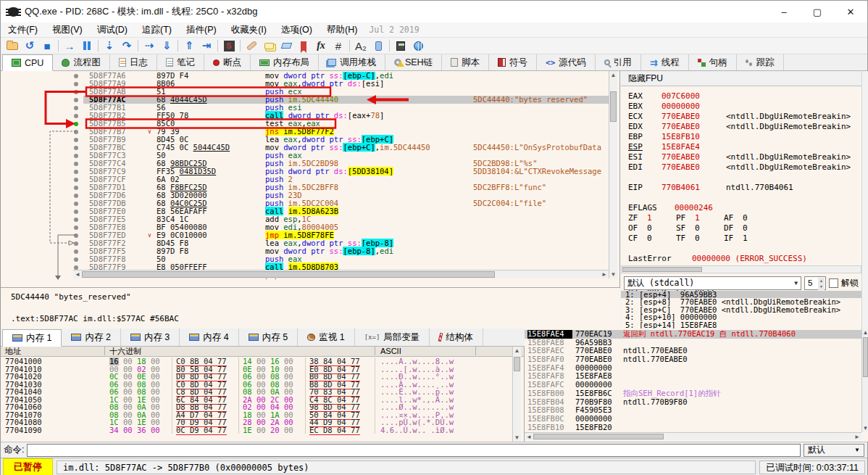 The width and height of the screenshot is (868, 475). Describe the element at coordinates (70, 46) in the screenshot. I see `run-icon: →` at that location.